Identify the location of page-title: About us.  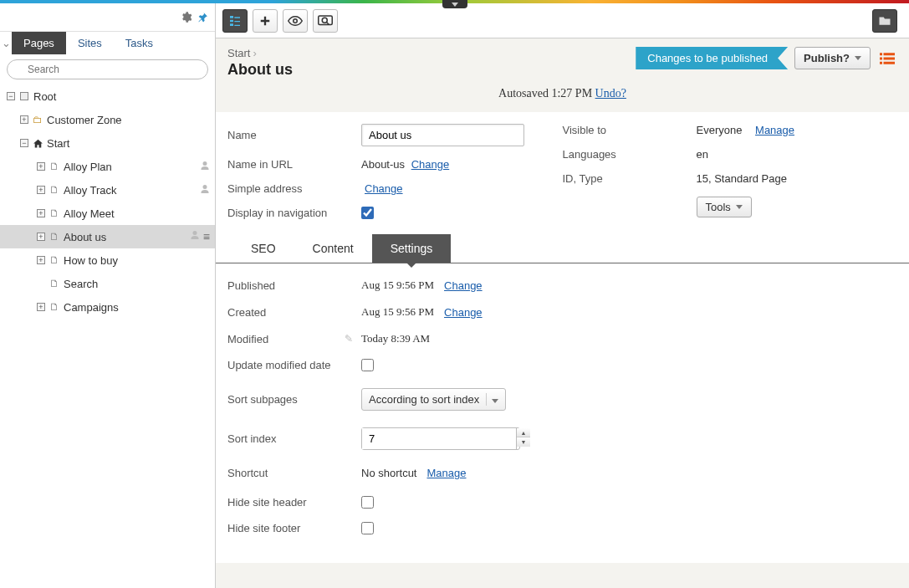
(260, 70).